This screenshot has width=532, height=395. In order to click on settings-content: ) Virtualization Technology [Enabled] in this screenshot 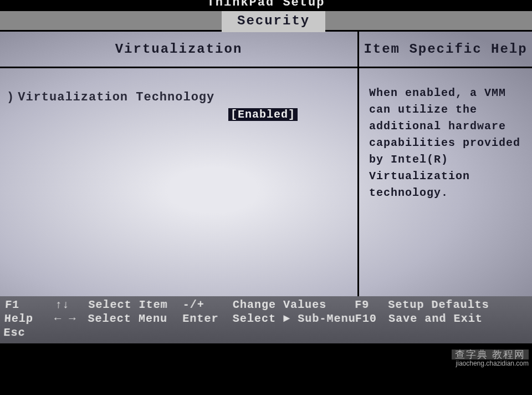, I will do `click(178, 98)`.